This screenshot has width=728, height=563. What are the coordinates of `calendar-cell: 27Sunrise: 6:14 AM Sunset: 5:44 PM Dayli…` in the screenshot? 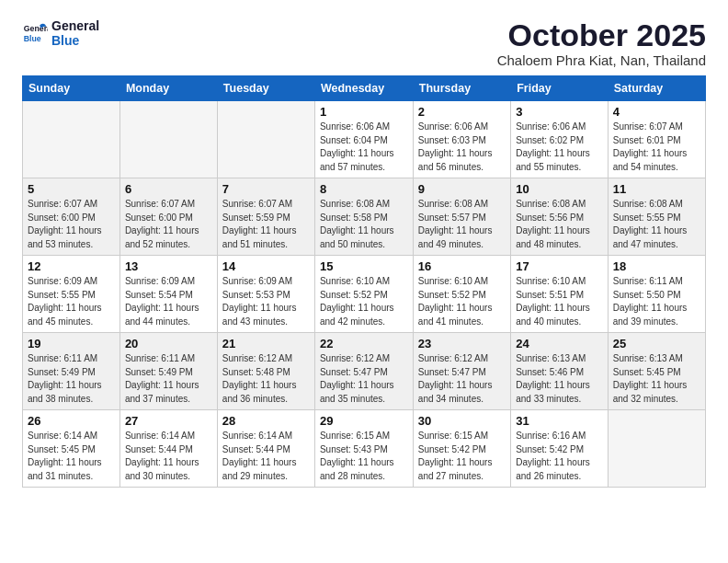 It's located at (168, 449).